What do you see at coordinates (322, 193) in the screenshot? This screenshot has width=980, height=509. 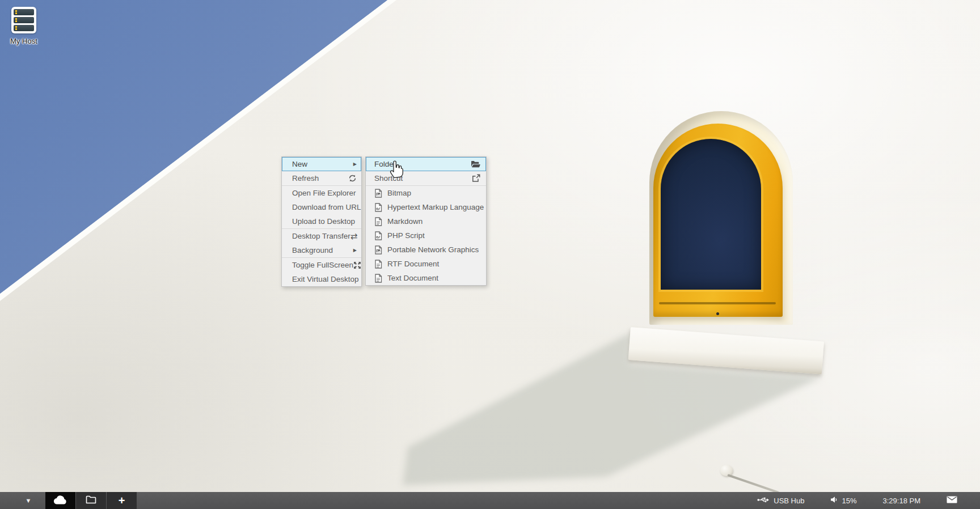 I see `menu-item-open-file-explorer: Open File Explorer` at bounding box center [322, 193].